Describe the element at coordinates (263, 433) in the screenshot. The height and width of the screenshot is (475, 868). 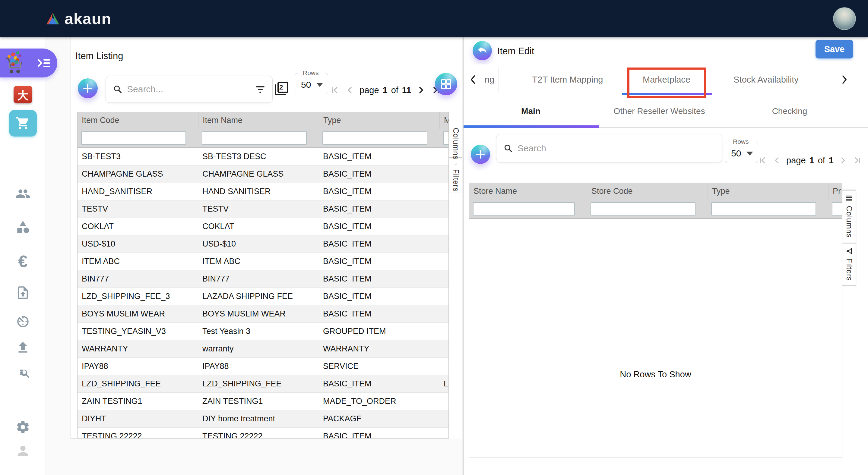
I see `table-row: TESTING 22222 TESTING 22222 BASIC_ITEM` at that location.